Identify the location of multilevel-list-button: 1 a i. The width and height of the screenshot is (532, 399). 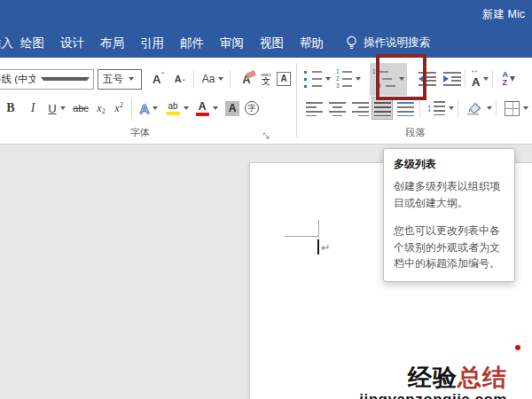
(388, 80).